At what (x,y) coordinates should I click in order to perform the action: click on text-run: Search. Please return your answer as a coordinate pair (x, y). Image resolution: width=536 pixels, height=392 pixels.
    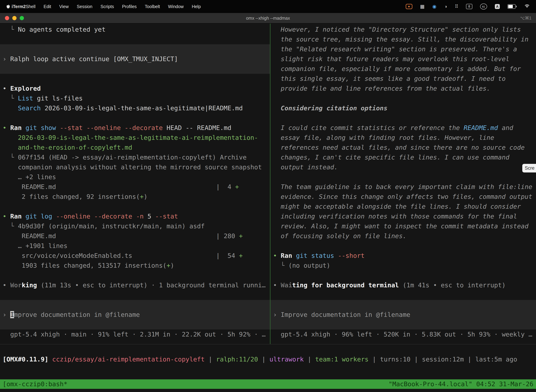
    Looking at the image, I should click on (29, 108).